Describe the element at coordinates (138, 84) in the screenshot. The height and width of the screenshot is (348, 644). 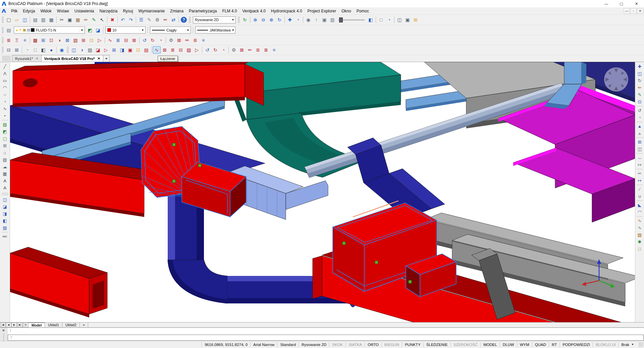
I see `duct-red-top-left` at that location.